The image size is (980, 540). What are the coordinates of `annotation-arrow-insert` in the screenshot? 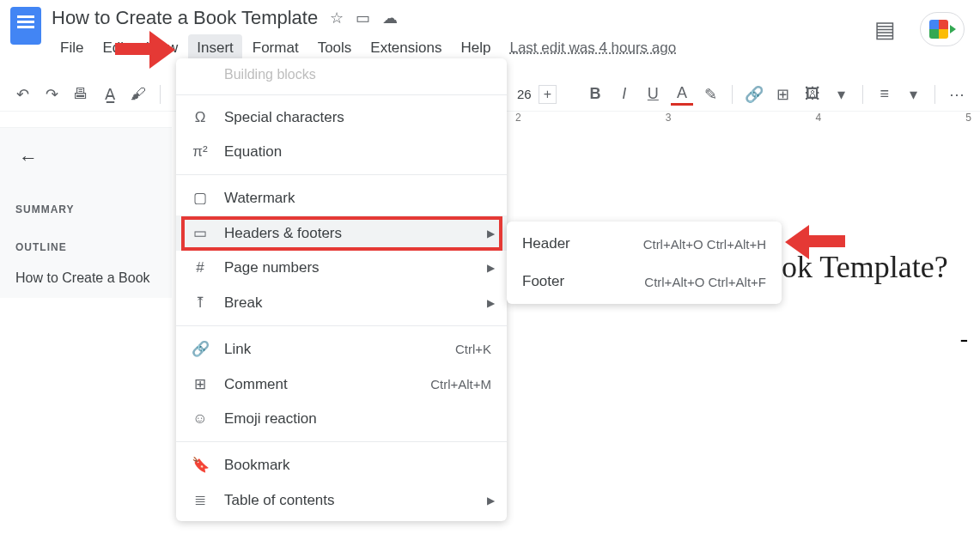 It's located at (145, 50).